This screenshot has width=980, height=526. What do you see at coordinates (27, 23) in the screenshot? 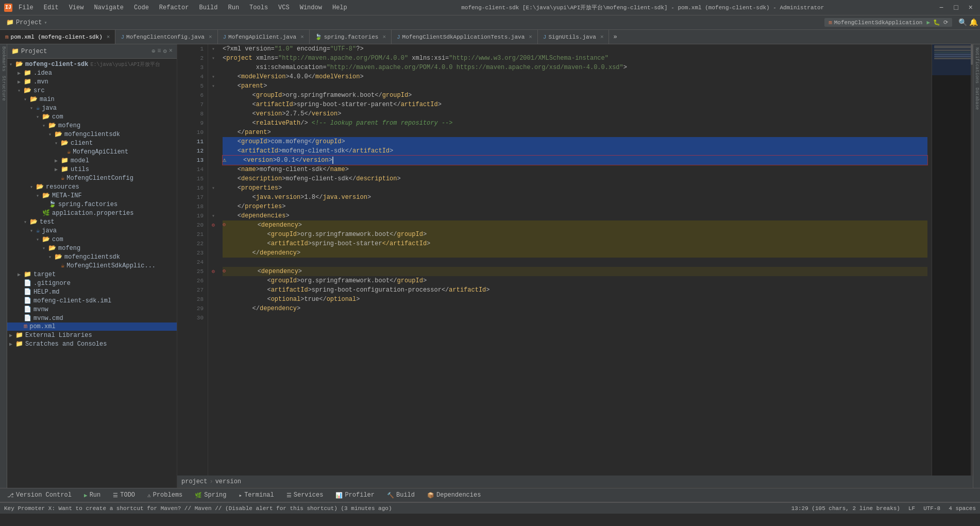
I see `project-panel-tab: 📁 Project ▾` at bounding box center [27, 23].